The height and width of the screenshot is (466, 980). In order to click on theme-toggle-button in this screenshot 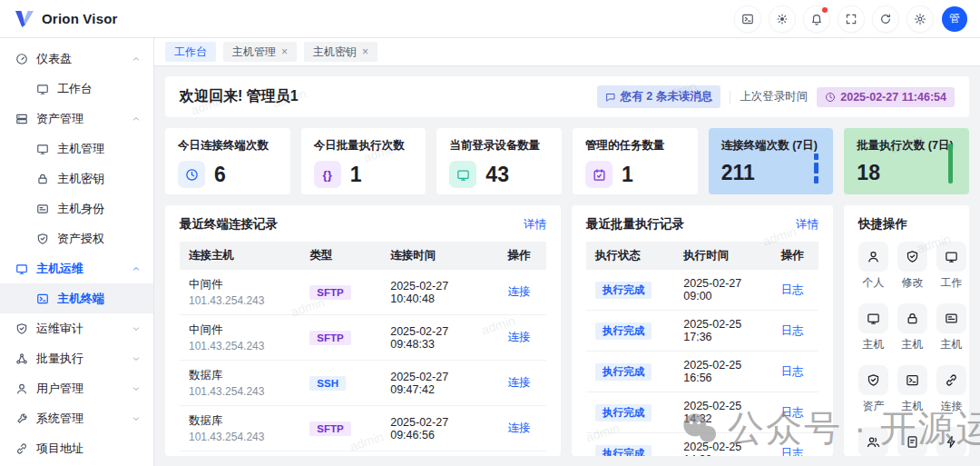, I will do `click(782, 19)`.